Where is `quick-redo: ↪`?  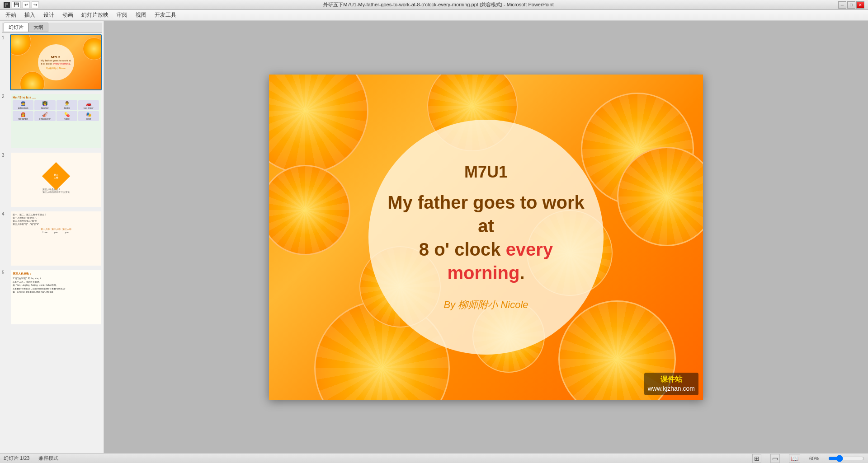 quick-redo: ↪ is located at coordinates (35, 5).